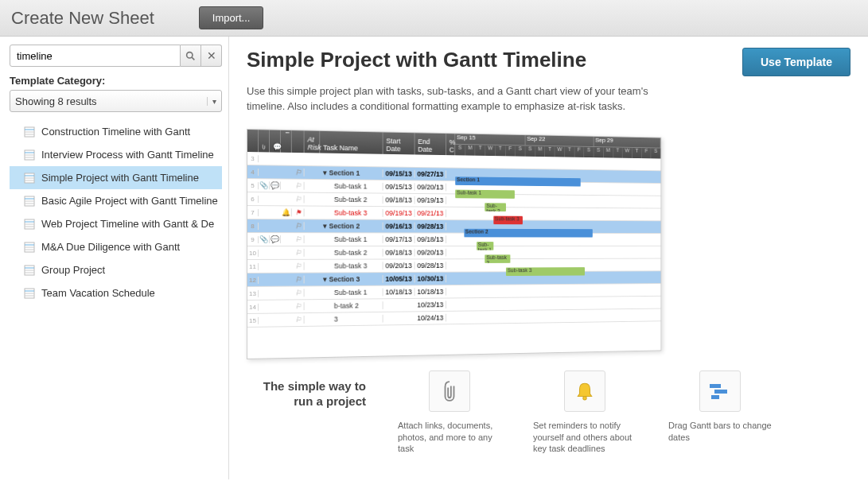  Describe the element at coordinates (796, 62) in the screenshot. I see `use-template-button: Use Template` at that location.